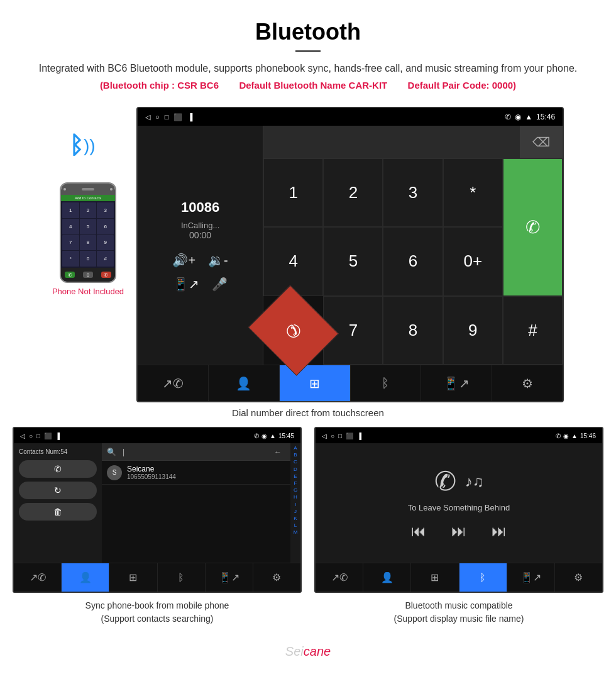 The height and width of the screenshot is (684, 616). What do you see at coordinates (295, 526) in the screenshot?
I see `alpha-L: L` at bounding box center [295, 526].